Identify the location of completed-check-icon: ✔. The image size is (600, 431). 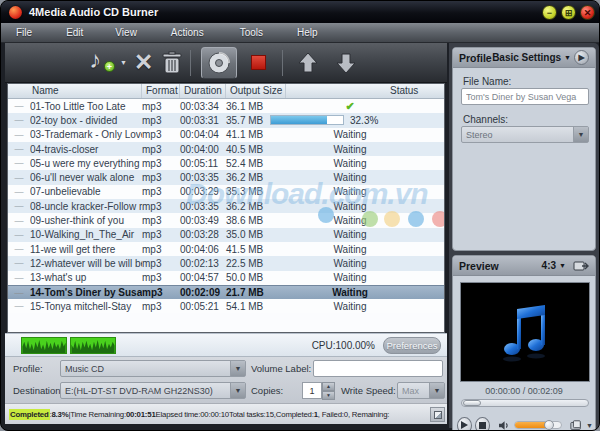
(350, 106).